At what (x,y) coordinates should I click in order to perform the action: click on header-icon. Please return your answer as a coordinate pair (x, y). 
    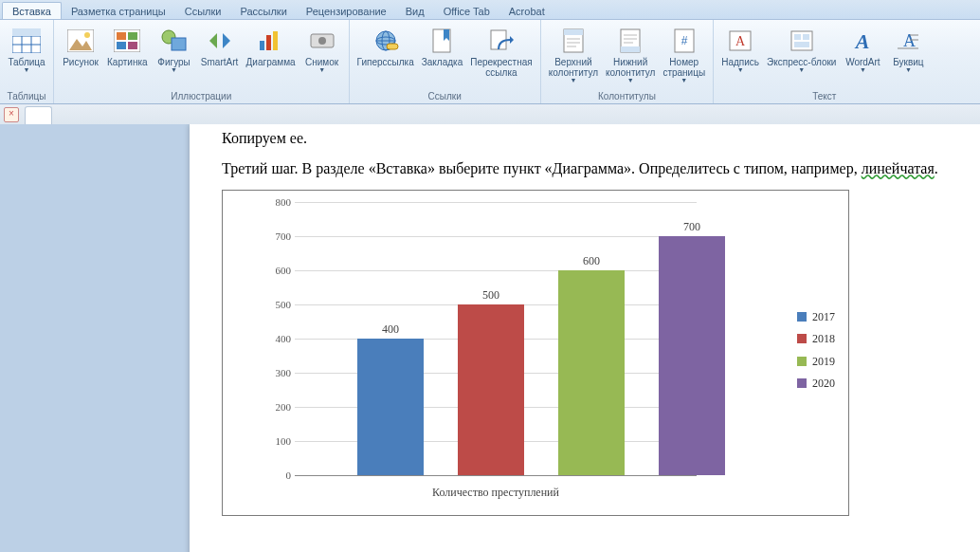
    Looking at the image, I should click on (573, 41).